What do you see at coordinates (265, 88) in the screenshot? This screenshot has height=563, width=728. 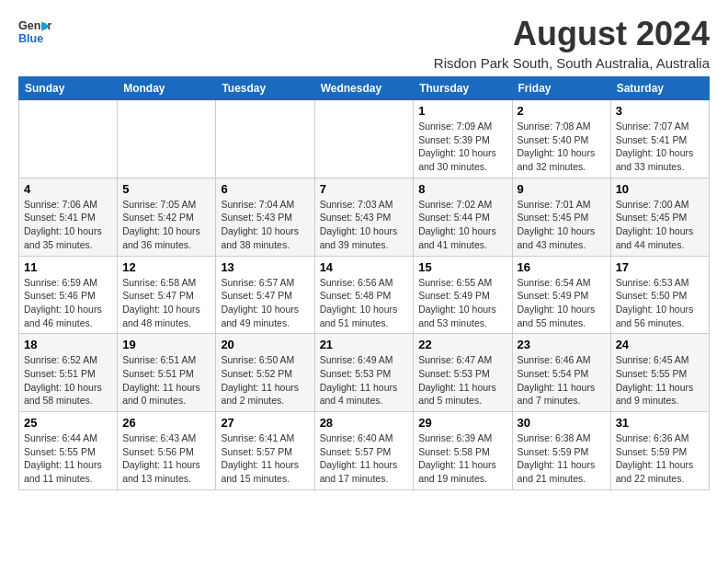 I see `header-cell-tuesday: Tuesday` at bounding box center [265, 88].